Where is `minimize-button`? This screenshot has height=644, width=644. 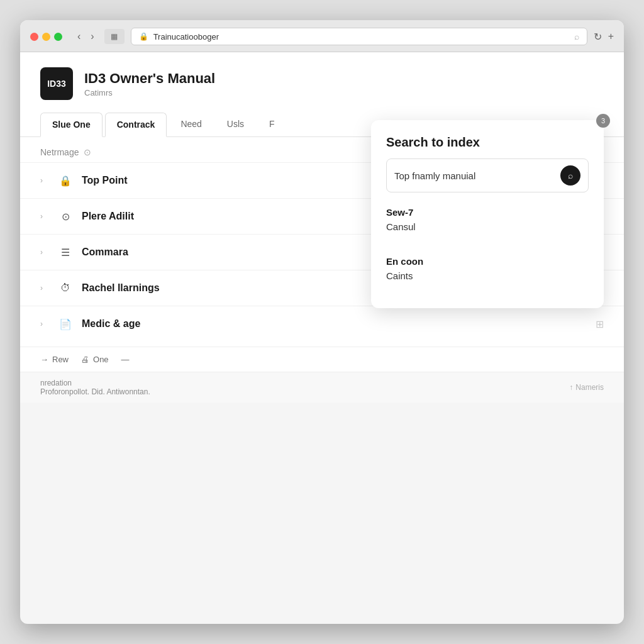
minimize-button is located at coordinates (47, 36).